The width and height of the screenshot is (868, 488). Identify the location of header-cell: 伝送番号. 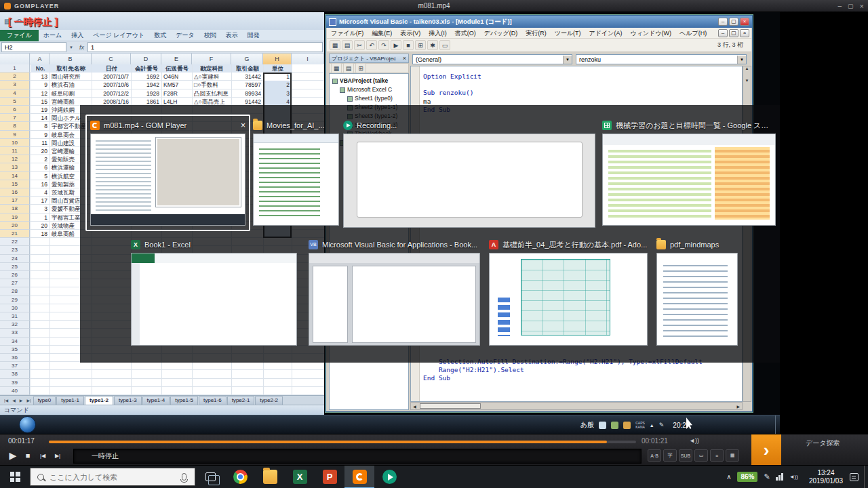
(177, 68).